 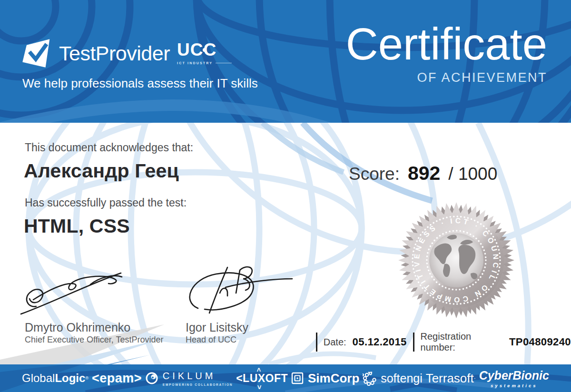 I want to click on softengi-text: softengi, so click(x=402, y=379).